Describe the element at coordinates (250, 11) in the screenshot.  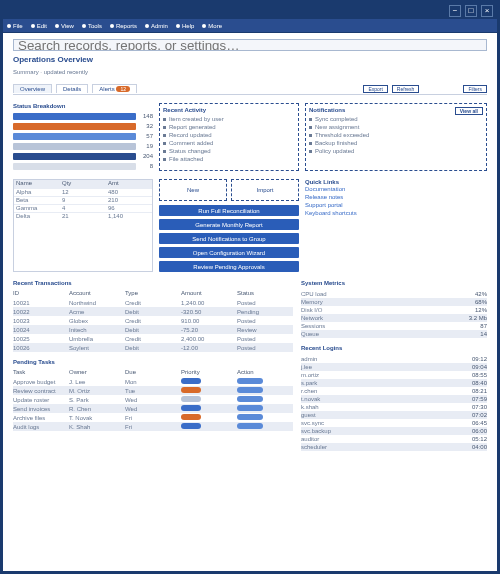
I see `titlebar: − □ ×` at that location.